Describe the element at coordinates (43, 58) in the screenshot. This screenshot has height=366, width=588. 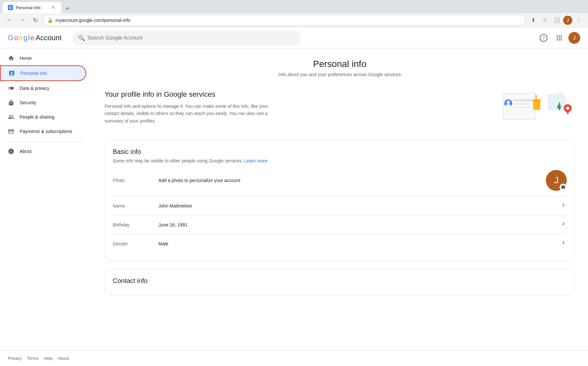
I see `sidebar-item-home: Home` at that location.